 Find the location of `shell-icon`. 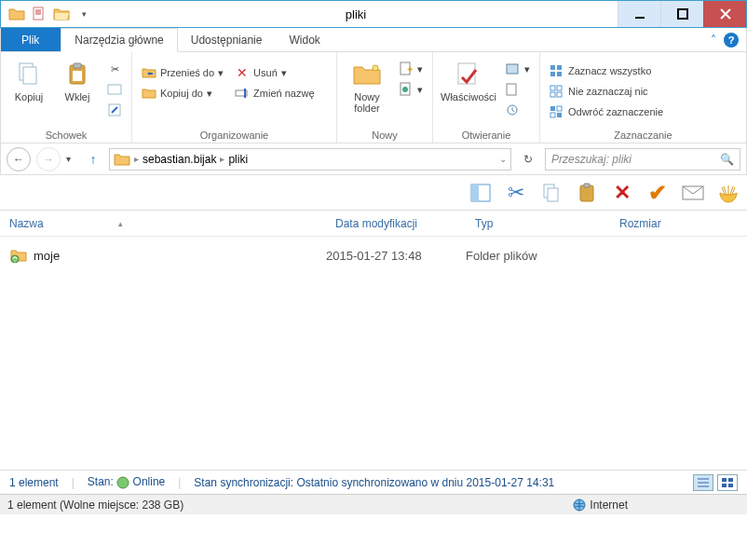

shell-icon is located at coordinates (728, 193).